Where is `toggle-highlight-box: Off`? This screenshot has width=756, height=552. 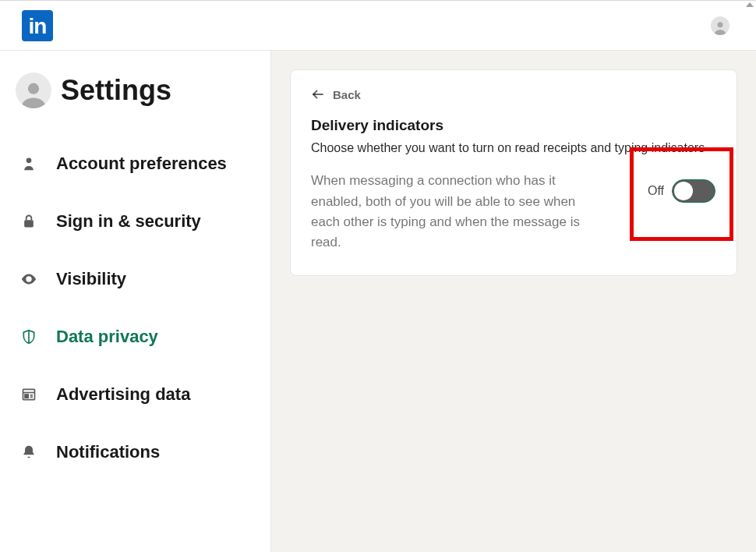 toggle-highlight-box: Off is located at coordinates (681, 194).